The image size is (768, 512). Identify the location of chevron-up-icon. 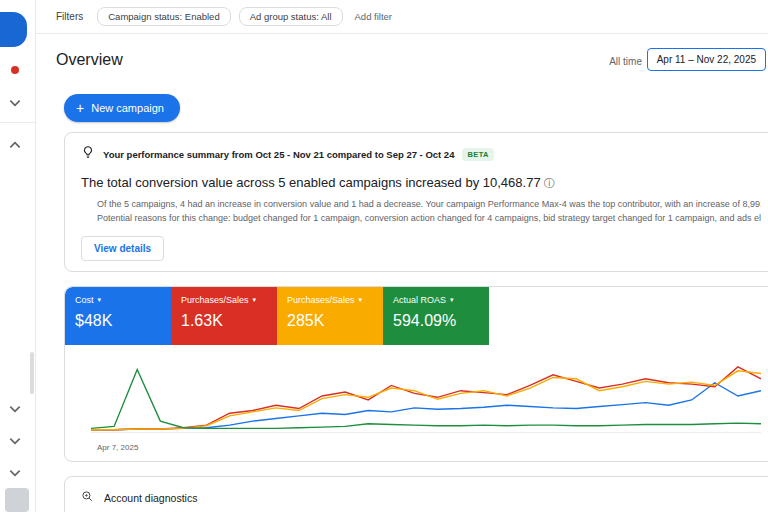
(15, 145).